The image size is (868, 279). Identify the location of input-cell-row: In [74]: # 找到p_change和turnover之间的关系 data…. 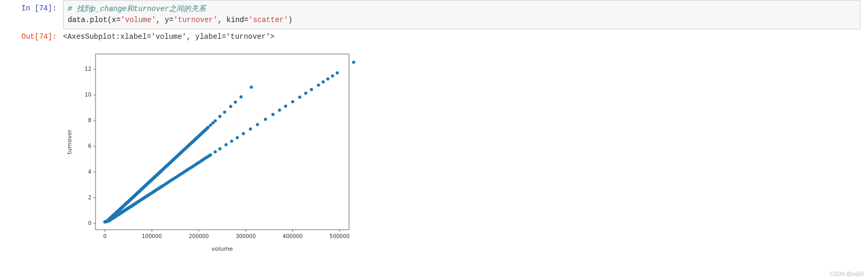
(434, 15).